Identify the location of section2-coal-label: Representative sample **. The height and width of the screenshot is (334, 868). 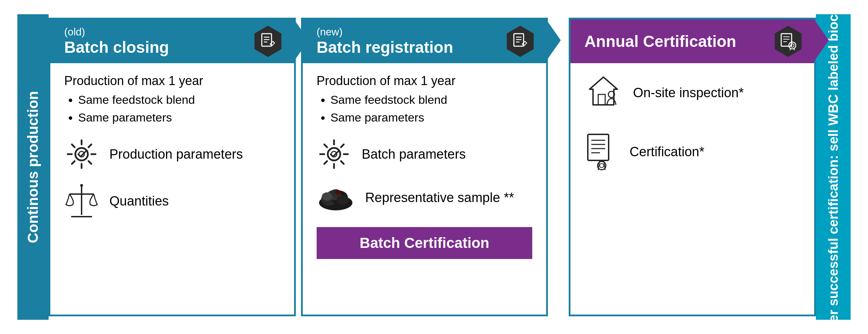
(440, 198).